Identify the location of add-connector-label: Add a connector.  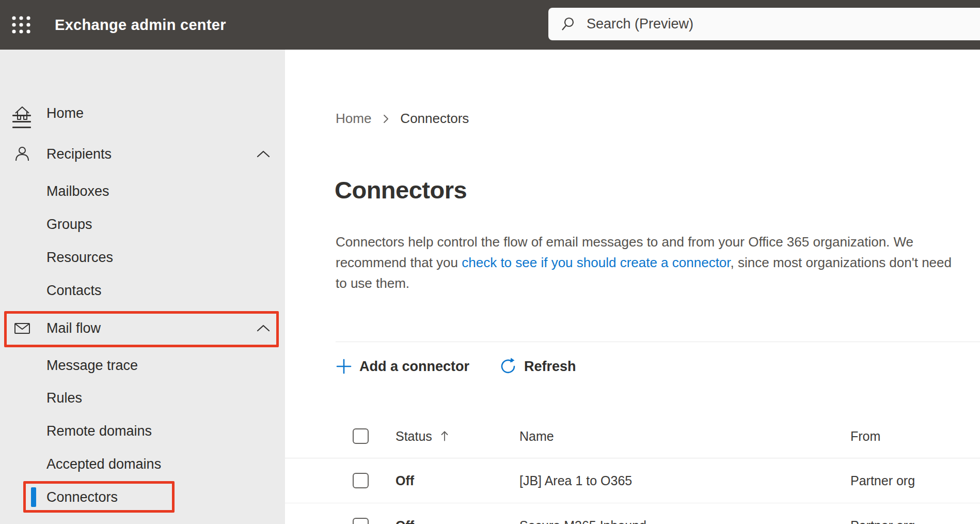
(414, 367).